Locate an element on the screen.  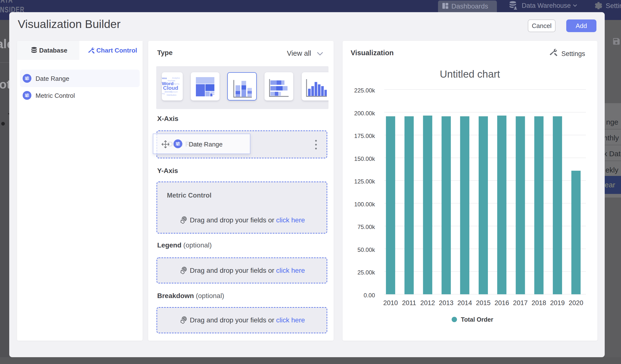
svg-text: 75.00k is located at coordinates (366, 227).